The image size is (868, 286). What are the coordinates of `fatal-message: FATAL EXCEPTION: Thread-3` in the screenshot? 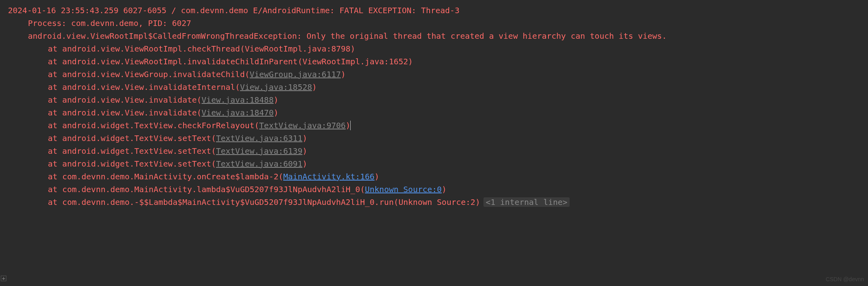 It's located at (400, 10).